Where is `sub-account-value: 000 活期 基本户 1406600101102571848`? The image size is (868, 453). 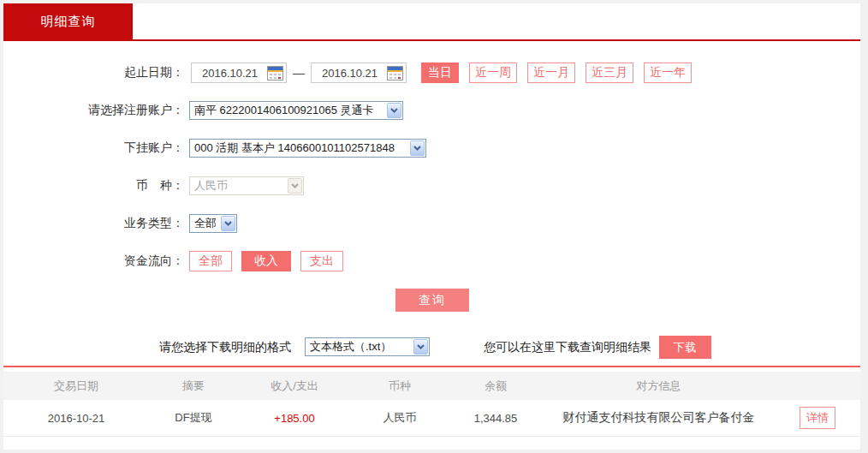 sub-account-value: 000 活期 基本户 1406600101102571848 is located at coordinates (294, 148).